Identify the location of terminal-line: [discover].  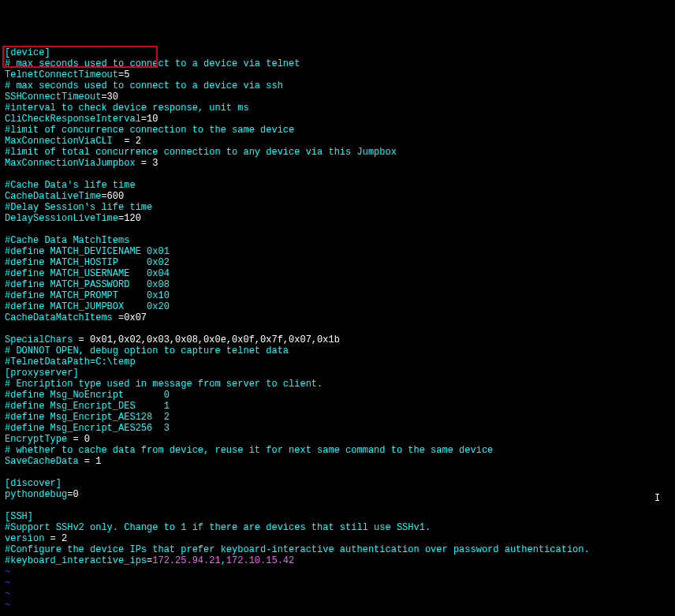
(338, 483).